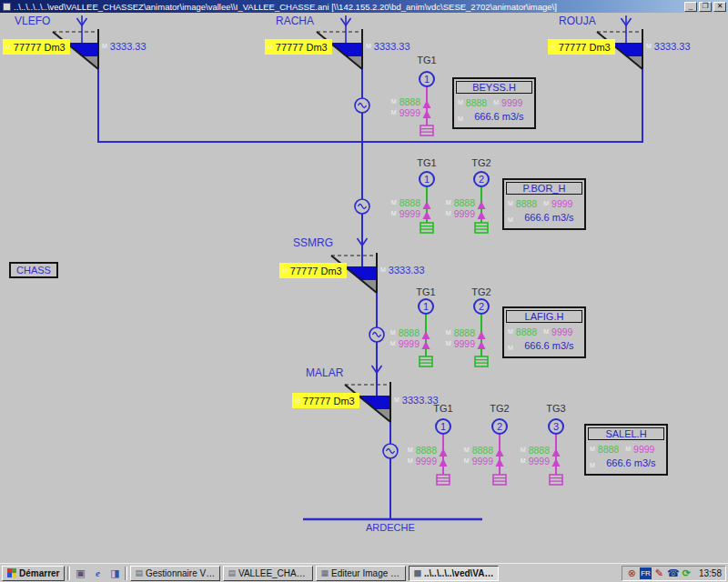 The height and width of the screenshot is (582, 728). I want to click on media-player-icon: ◨, so click(115, 573).